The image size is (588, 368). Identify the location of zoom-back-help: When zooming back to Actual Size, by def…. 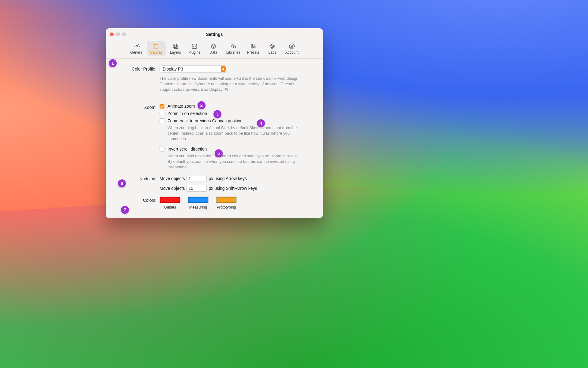
(233, 133).